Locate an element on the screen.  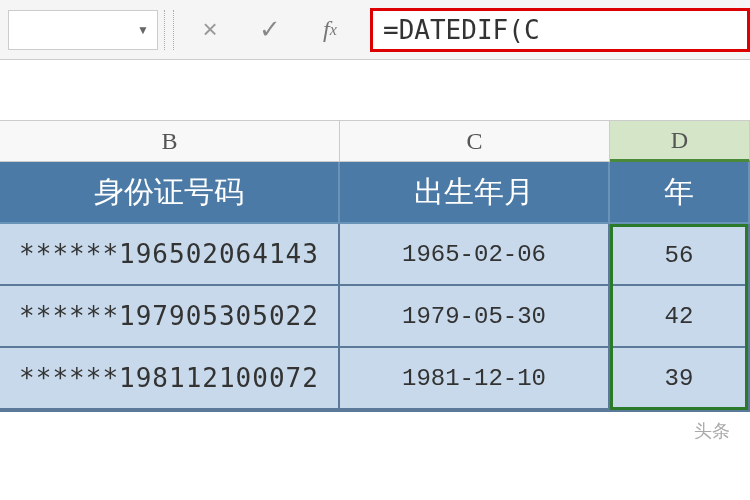
table-row: ******197905305022 1979-05-30 42 is located at coordinates (375, 317).